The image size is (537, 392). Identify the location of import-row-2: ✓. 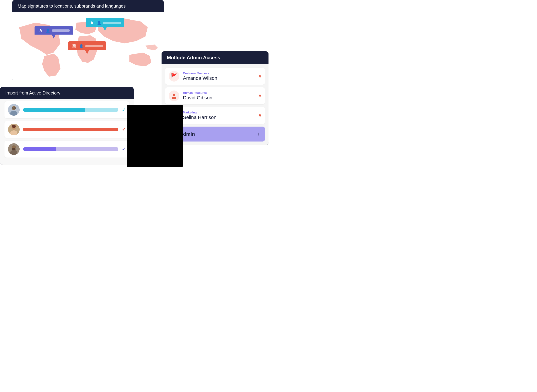
(67, 130).